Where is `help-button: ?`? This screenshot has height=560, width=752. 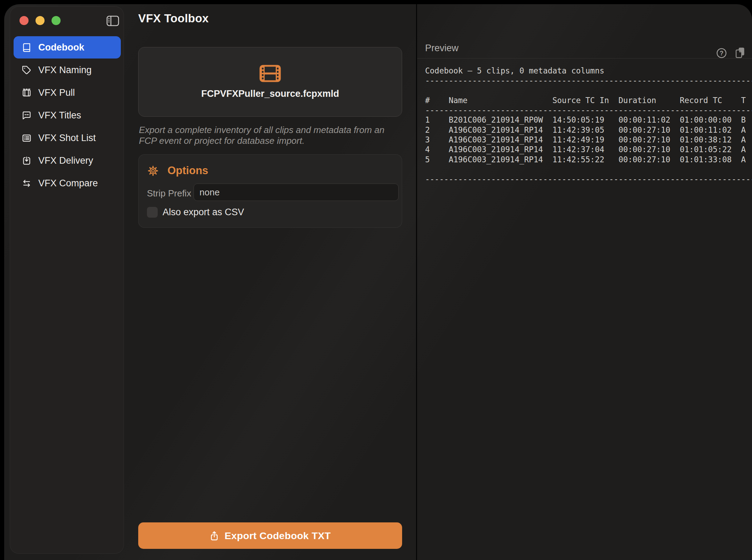 help-button: ? is located at coordinates (721, 53).